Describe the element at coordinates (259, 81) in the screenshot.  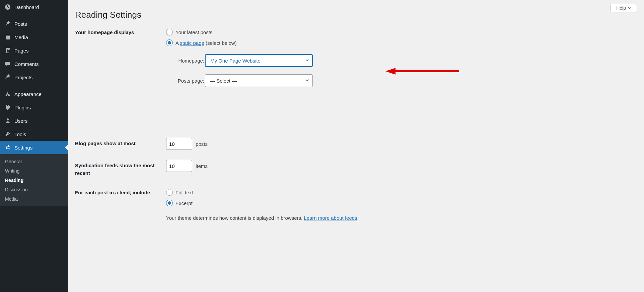
I see `posts-page-select: — Select —` at that location.